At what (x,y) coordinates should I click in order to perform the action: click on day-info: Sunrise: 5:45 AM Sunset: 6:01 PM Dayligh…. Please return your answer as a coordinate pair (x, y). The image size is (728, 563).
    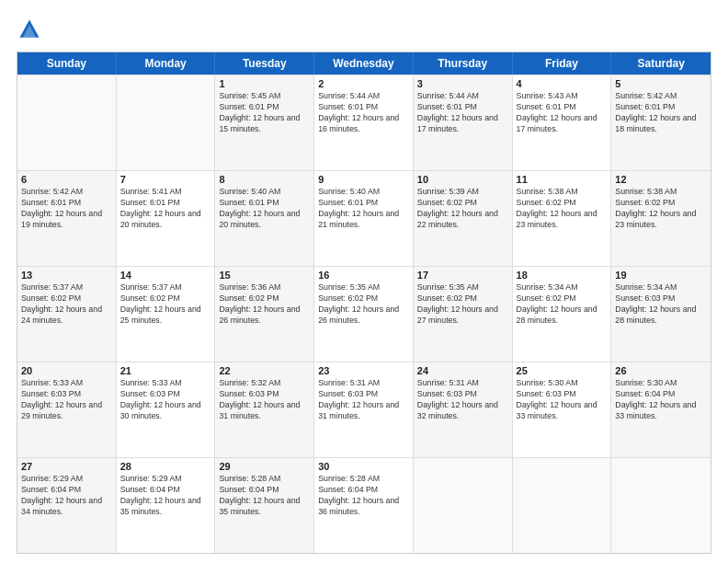
    Looking at the image, I should click on (265, 113).